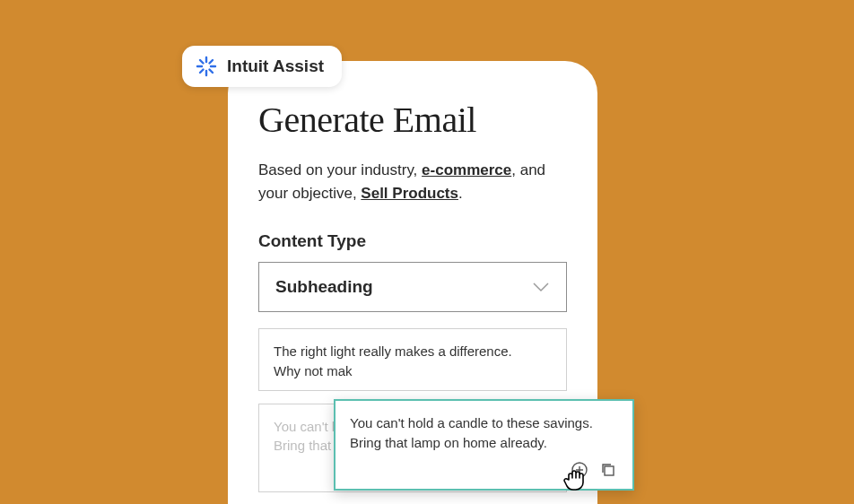 This screenshot has height=504, width=854. What do you see at coordinates (413, 361) in the screenshot?
I see `suggestion-text: The right light really makes a differenc…` at bounding box center [413, 361].